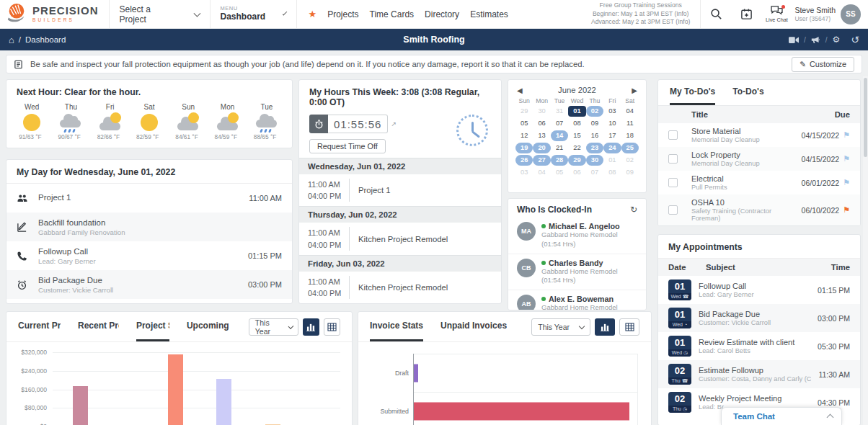 The height and width of the screenshot is (425, 868). What do you see at coordinates (149, 227) in the screenshot?
I see `my-day-item: Backfill foundation Gabbard Family Renov…` at bounding box center [149, 227].